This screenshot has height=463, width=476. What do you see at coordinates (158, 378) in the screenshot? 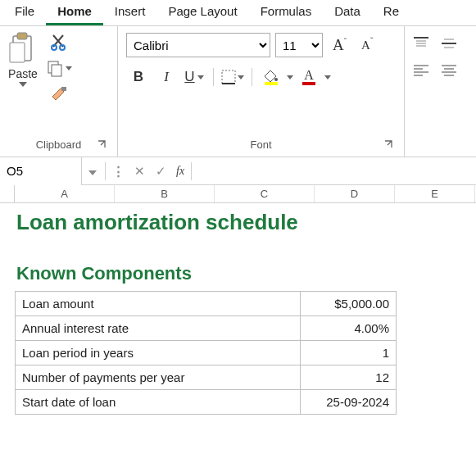
I see `cell-label: Number of payments per year` at bounding box center [158, 378].